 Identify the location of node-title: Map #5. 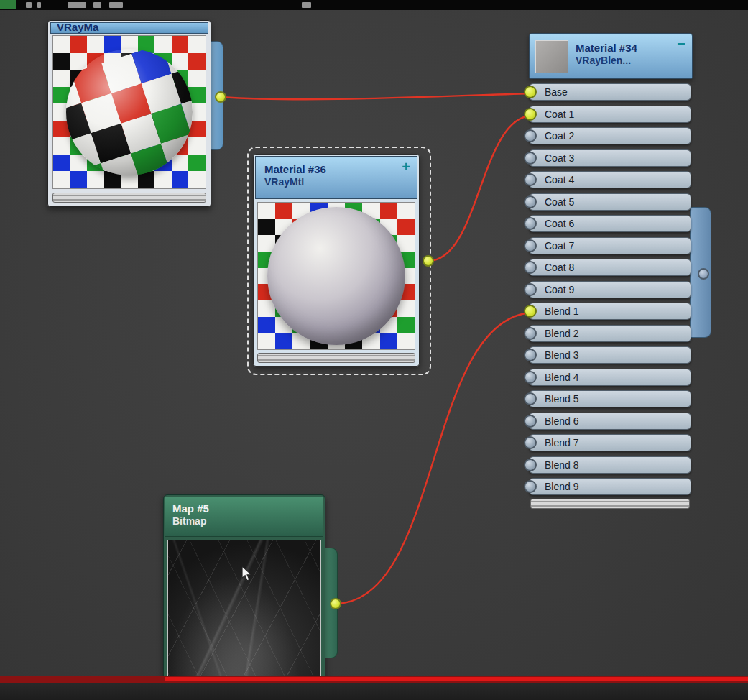
(248, 509).